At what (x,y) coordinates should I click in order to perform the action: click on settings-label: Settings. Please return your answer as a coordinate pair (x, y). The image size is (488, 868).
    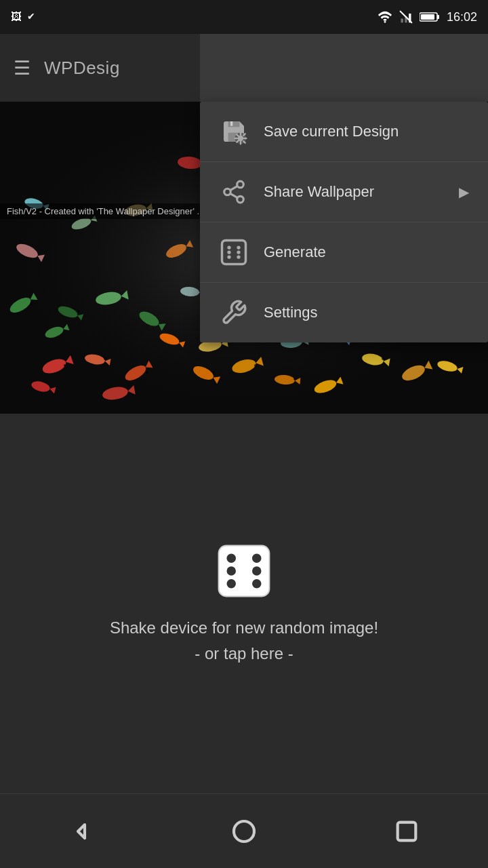
    Looking at the image, I should click on (366, 313).